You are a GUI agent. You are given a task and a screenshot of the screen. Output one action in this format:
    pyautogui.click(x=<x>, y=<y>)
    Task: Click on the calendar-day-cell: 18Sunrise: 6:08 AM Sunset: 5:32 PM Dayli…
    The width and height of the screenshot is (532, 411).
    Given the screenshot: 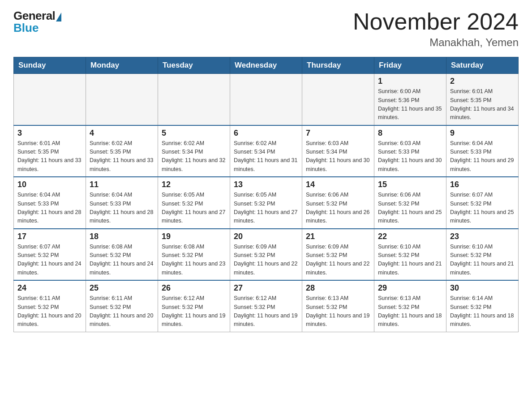 What is the action you would take?
    pyautogui.click(x=122, y=255)
    